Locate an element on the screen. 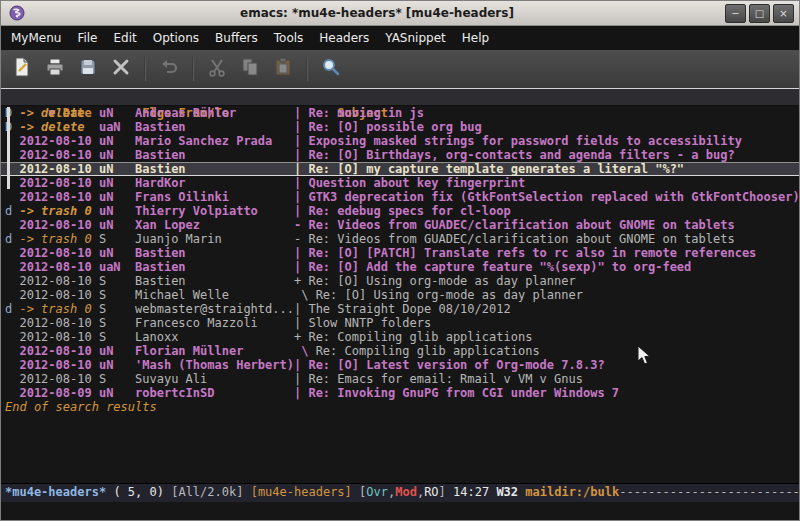 The width and height of the screenshot is (800, 521). message-from: Lanoxx is located at coordinates (214, 337).